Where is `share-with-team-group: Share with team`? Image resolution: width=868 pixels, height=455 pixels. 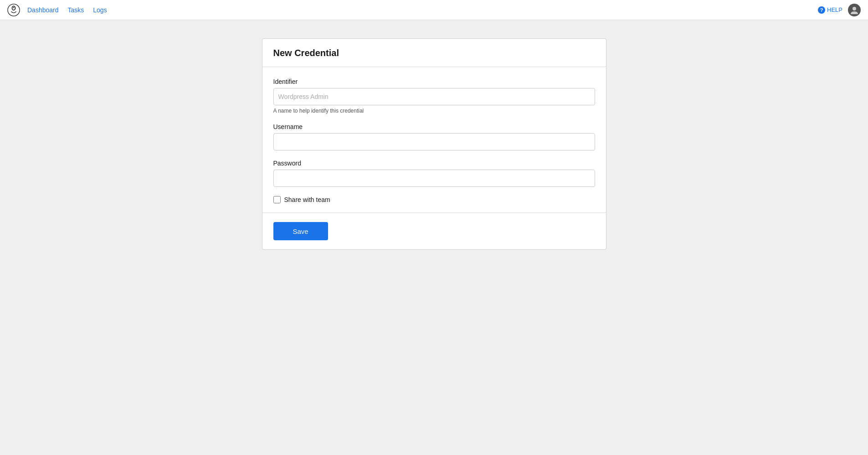 share-with-team-group: Share with team is located at coordinates (434, 200).